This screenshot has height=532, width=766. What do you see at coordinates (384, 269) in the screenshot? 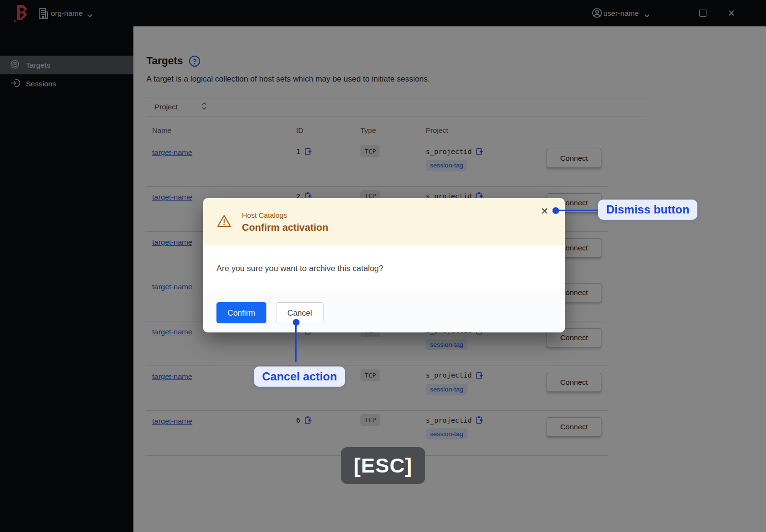
I see `modal-message: Are you sure you want to archive this ca…` at bounding box center [384, 269].